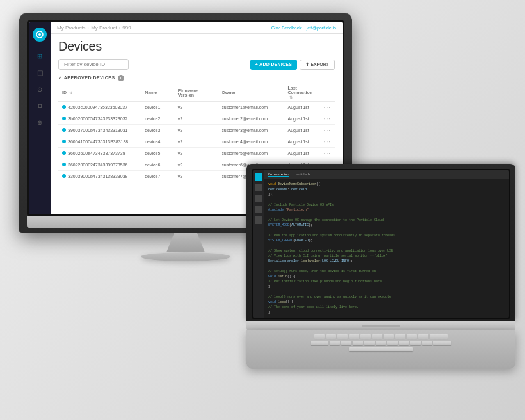  What do you see at coordinates (100, 177) in the screenshot?
I see `cell-id: 330039000b47343138333038` at bounding box center [100, 177].